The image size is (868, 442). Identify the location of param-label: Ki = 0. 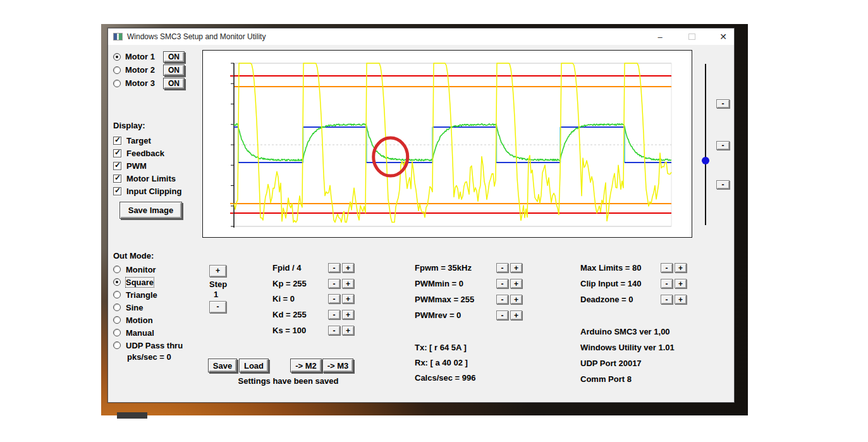
(283, 298).